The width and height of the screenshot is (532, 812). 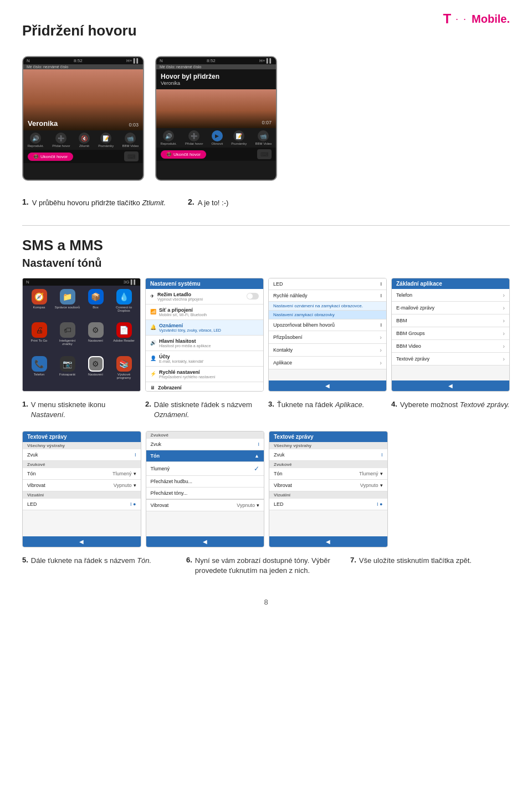 I want to click on aplikace-back-btn: ◀, so click(x=451, y=386).